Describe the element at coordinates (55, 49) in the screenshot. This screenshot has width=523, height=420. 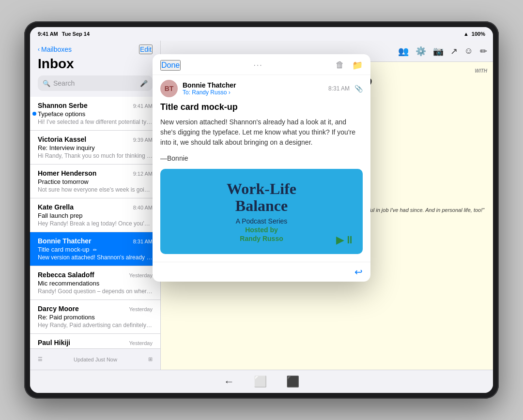
I see `mailboxes-link: ‹ Mailboxes` at that location.